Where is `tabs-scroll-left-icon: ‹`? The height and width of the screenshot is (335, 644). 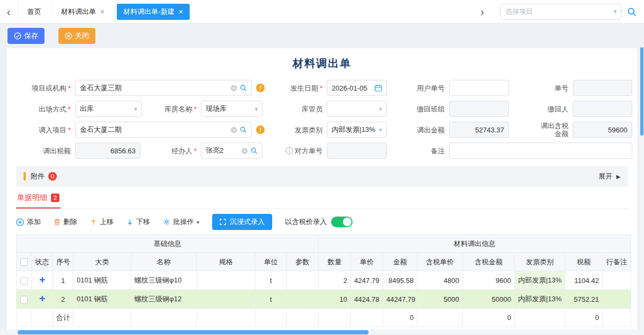 tabs-scroll-left-icon: ‹ is located at coordinates (9, 12).